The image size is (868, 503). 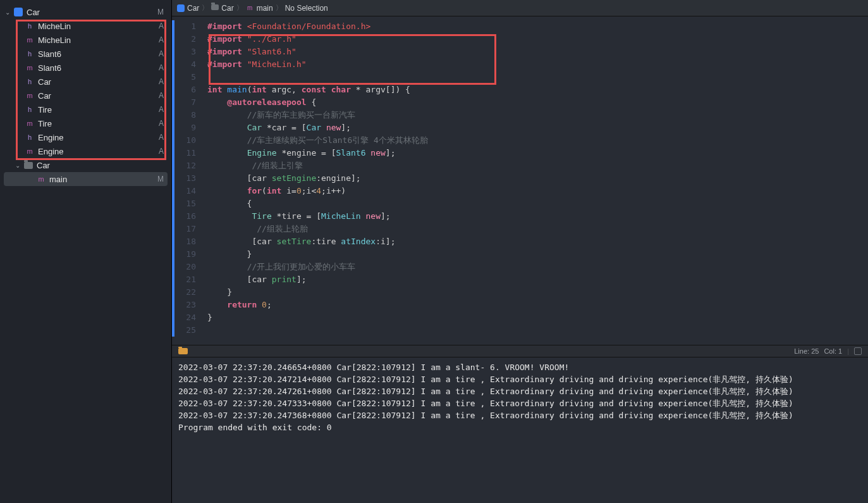 I want to click on file-row-selected: m main M, so click(x=86, y=179).